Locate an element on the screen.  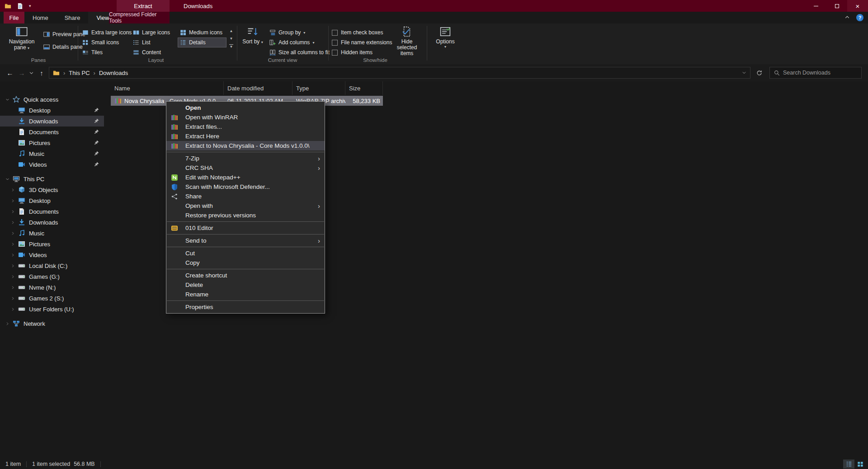
sidebar-item-pc-videos: Videos is located at coordinates (52, 255).